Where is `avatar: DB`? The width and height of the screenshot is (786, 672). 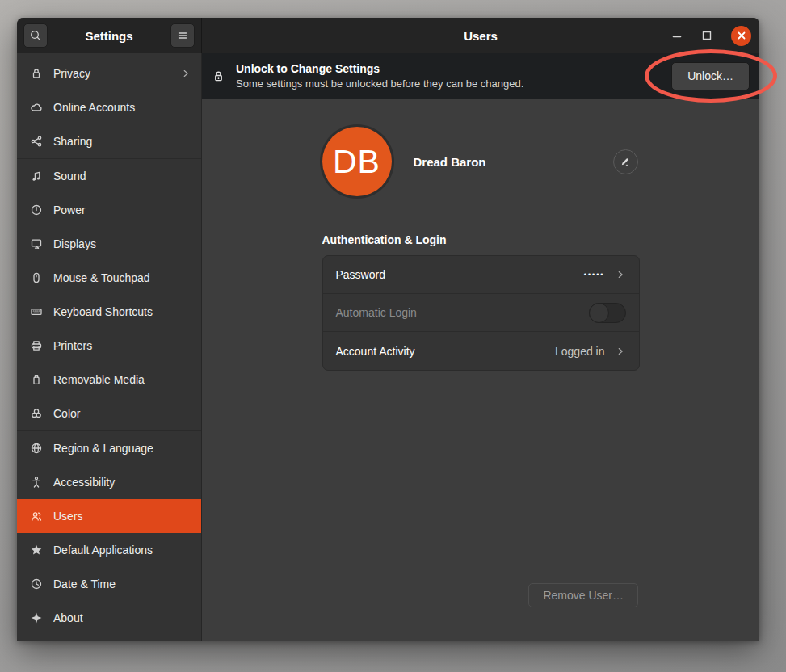
avatar: DB is located at coordinates (357, 162).